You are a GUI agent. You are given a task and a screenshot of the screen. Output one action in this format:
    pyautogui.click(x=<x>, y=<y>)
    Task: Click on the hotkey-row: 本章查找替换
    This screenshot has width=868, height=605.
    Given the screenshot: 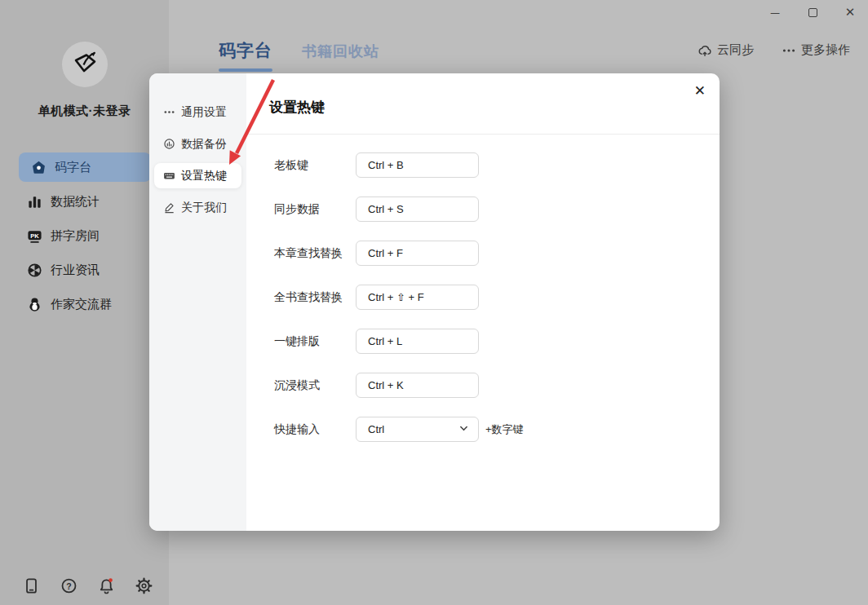 What is the action you would take?
    pyautogui.click(x=399, y=253)
    